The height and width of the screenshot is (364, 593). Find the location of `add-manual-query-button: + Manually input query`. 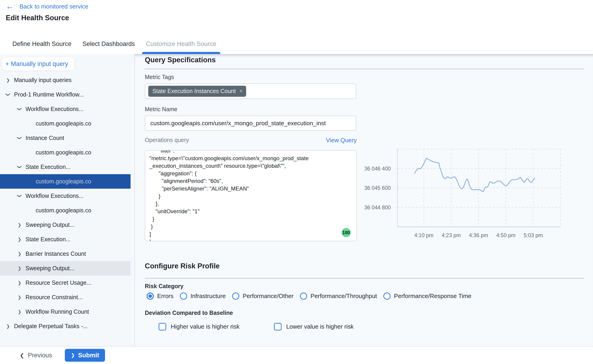

add-manual-query-button: + Manually input query is located at coordinates (38, 64).